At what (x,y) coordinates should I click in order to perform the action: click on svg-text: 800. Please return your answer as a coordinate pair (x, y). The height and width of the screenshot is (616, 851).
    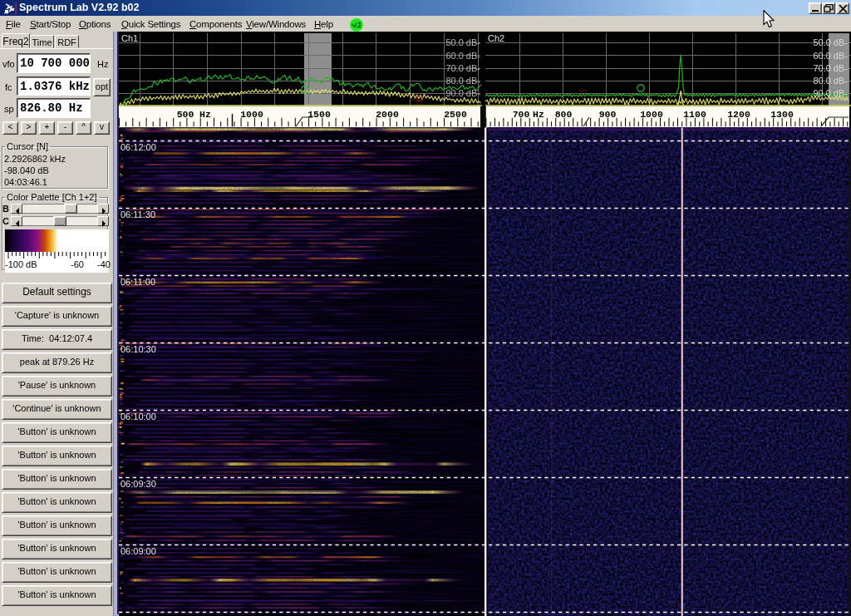
    Looking at the image, I should click on (563, 115).